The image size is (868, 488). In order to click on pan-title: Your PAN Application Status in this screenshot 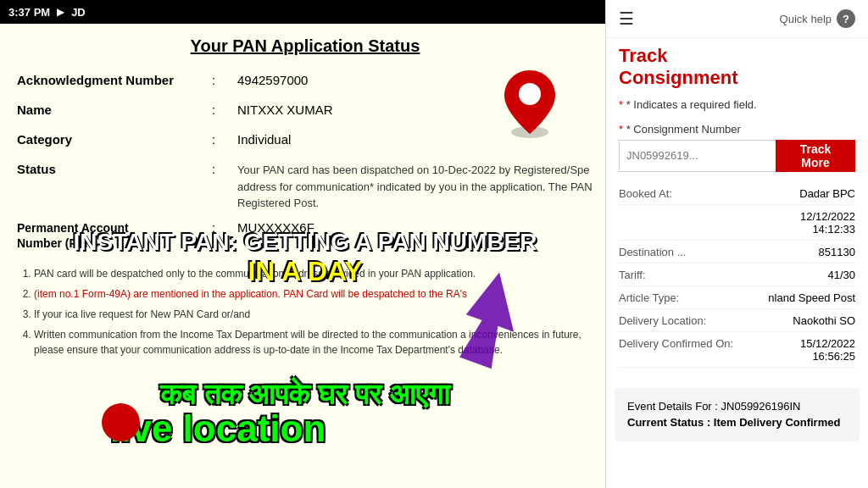, I will do `click(305, 46)`.